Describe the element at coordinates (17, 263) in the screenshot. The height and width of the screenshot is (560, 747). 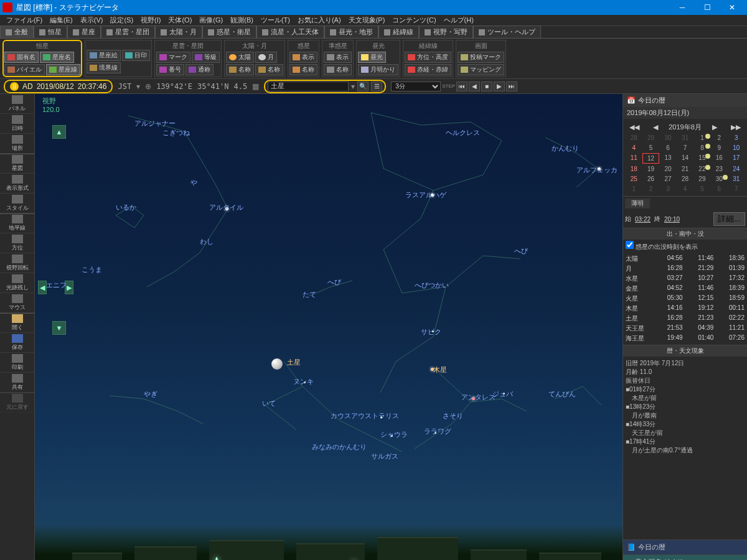
I see `tool-rotate: 視野回転` at that location.